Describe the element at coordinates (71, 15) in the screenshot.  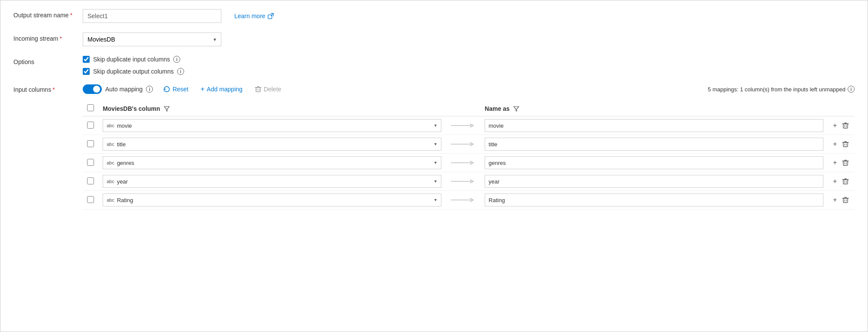
I see `required-star: *` at that location.